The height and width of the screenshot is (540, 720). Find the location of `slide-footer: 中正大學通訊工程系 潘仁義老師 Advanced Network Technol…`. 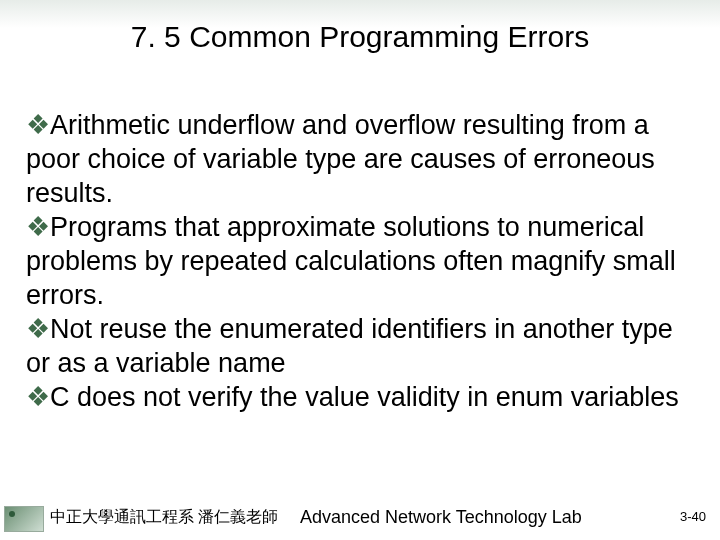

slide-footer: 中正大學通訊工程系 潘仁義老師 Advanced Network Technol… is located at coordinates (360, 519).